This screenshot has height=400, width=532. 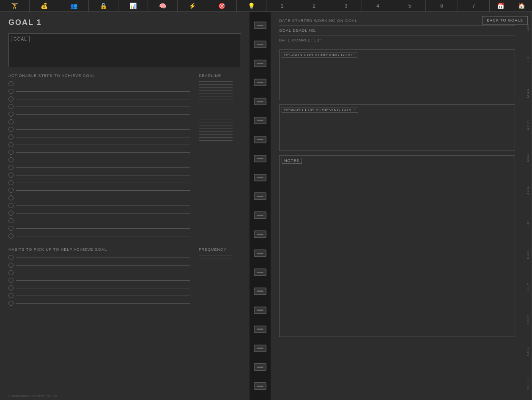 I want to click on back-to-goals-button: BACK TO GOALS, so click(x=505, y=20).